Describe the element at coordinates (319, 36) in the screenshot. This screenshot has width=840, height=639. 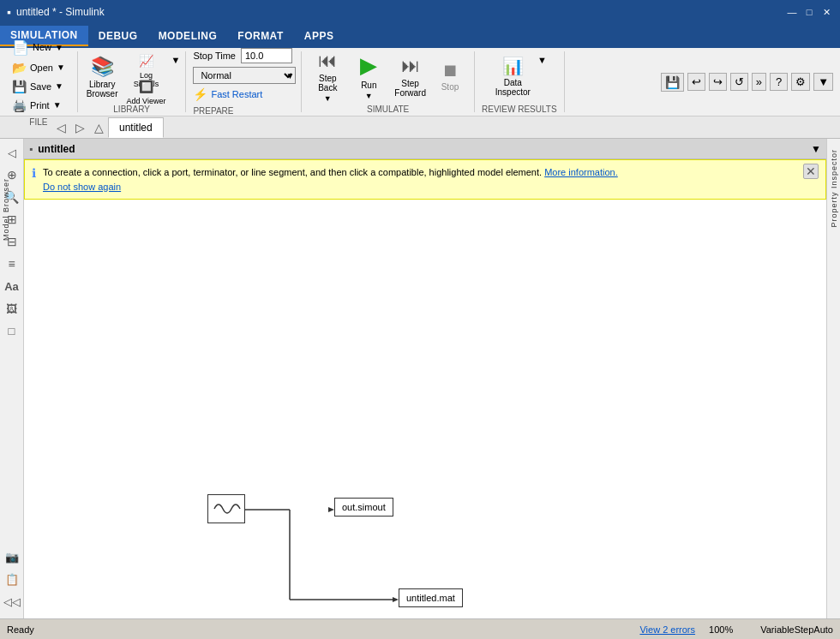
I see `menu-apps: APPS` at that location.